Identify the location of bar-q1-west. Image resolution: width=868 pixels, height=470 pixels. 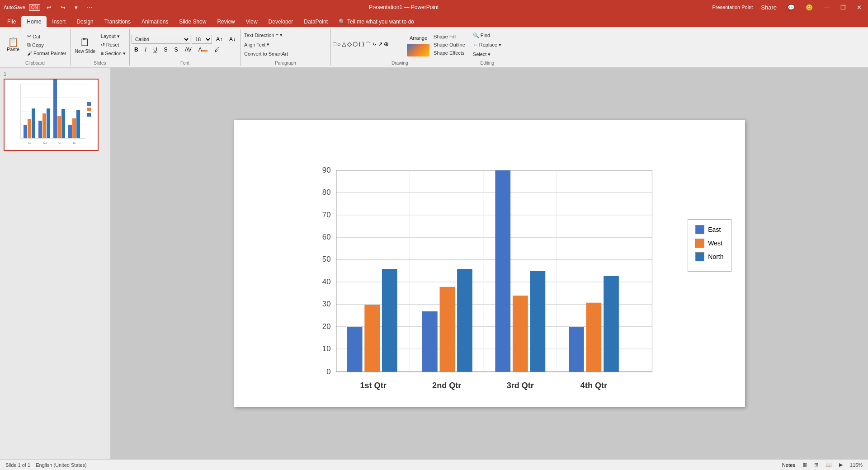
(372, 338).